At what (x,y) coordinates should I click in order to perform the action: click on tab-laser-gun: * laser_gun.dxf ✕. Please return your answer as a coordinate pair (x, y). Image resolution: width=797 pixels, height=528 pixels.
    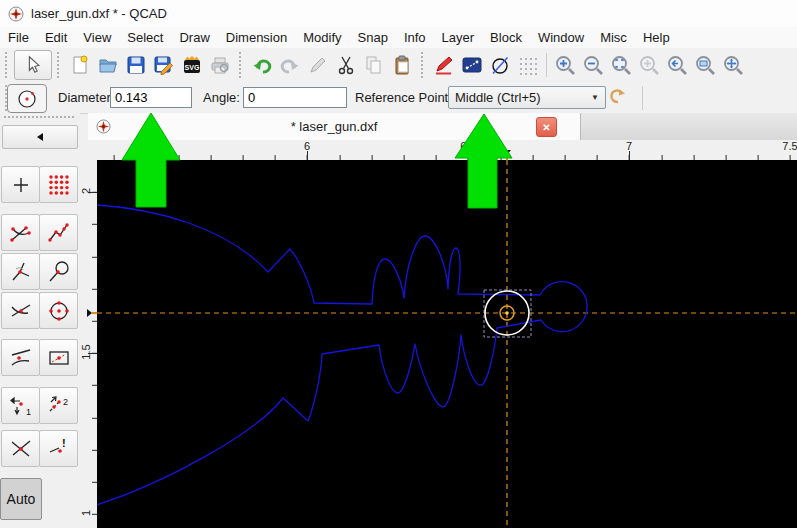
    Looking at the image, I should click on (334, 126).